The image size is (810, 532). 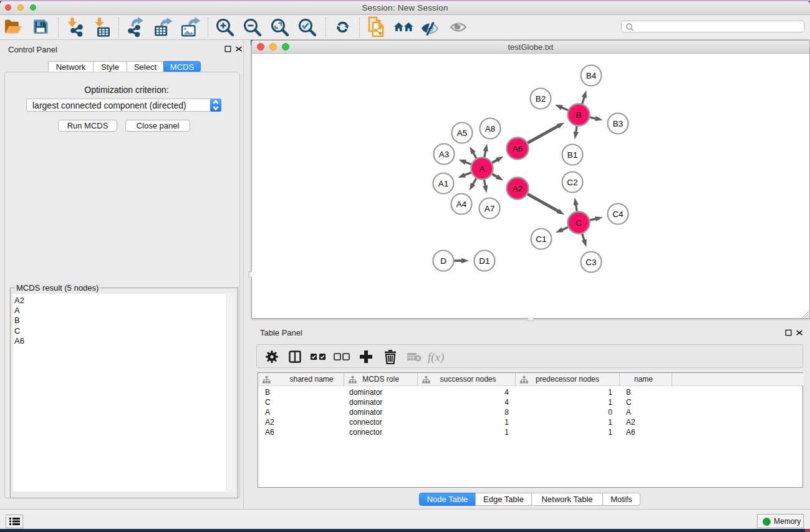 I want to click on svg-text: A1, so click(x=444, y=183).